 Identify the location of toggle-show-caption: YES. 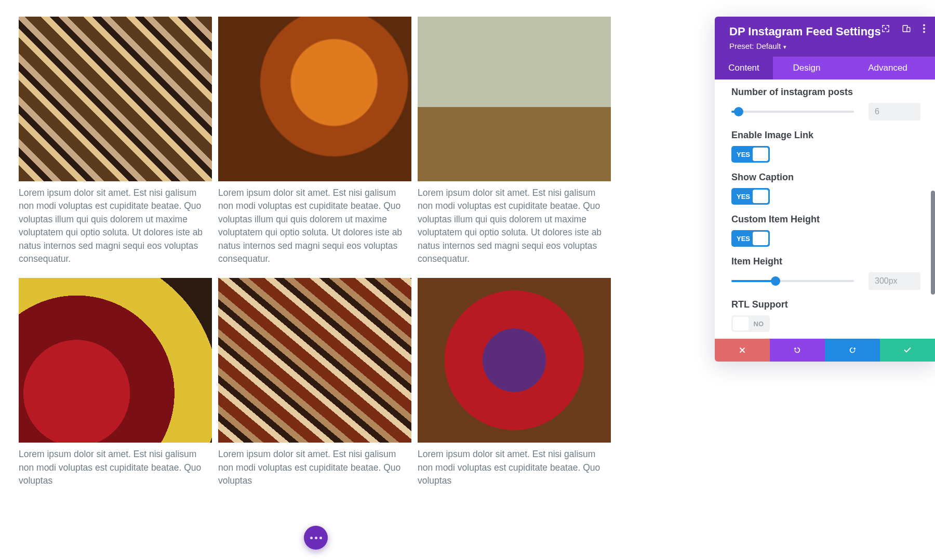
(751, 196).